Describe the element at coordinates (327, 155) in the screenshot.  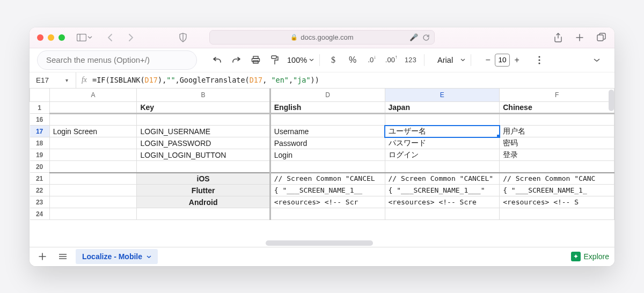
I see `cell: Login` at that location.